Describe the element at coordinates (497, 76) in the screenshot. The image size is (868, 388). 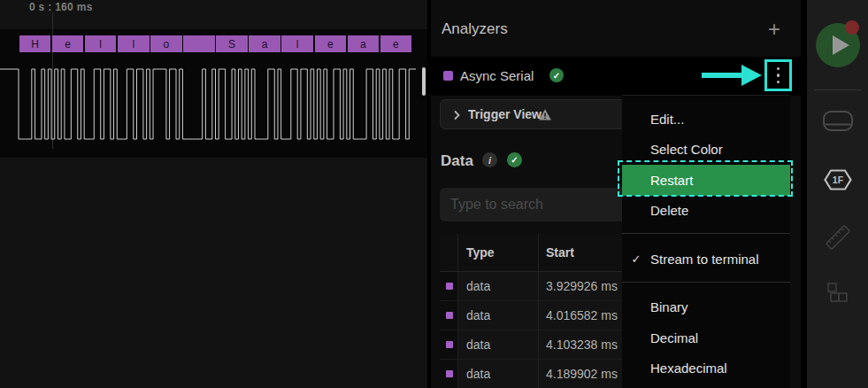
I see `analyzer-name: Async Serial` at that location.